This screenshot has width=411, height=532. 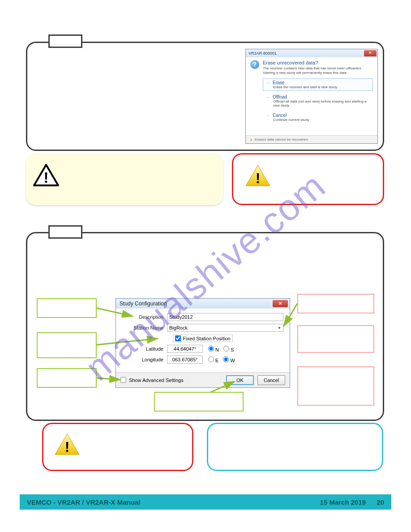 What do you see at coordinates (321, 87) in the screenshot?
I see `erase-option-desc: Erase the receiver and start a new study` at bounding box center [321, 87].